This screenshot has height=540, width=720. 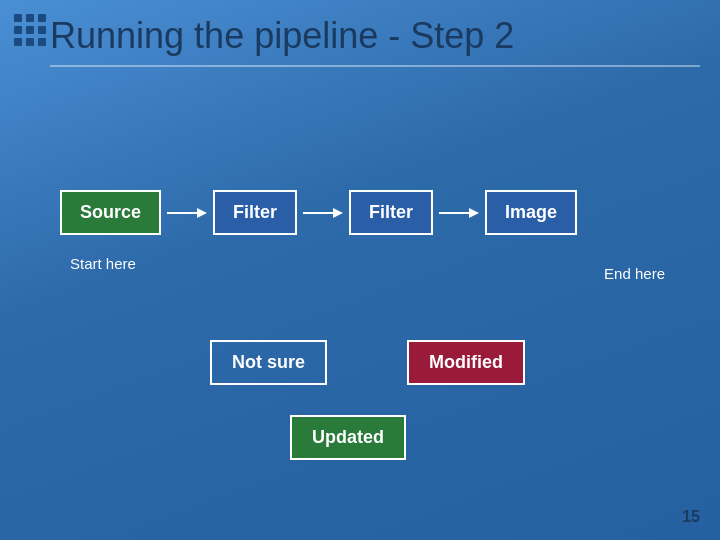 What do you see at coordinates (110, 212) in the screenshot?
I see `source-box: Source` at bounding box center [110, 212].